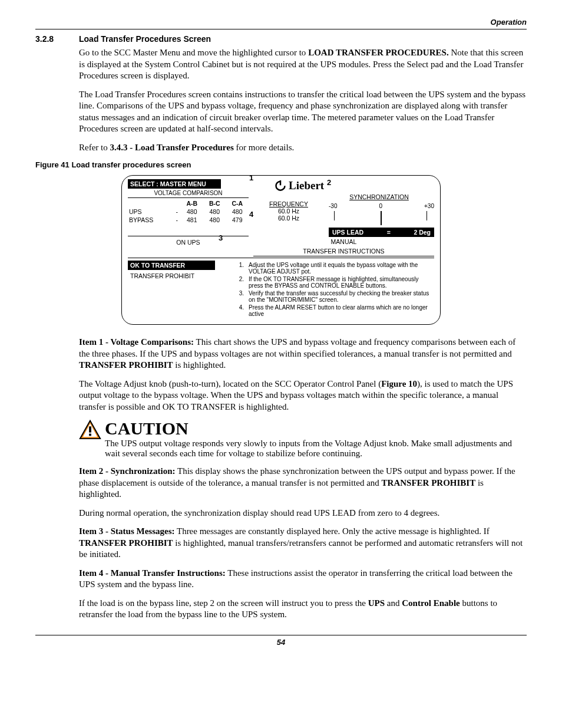 The image size is (562, 728). What do you see at coordinates (224, 603) in the screenshot?
I see `item-4p2a: If the load is on the bypass line, step …` at bounding box center [224, 603].